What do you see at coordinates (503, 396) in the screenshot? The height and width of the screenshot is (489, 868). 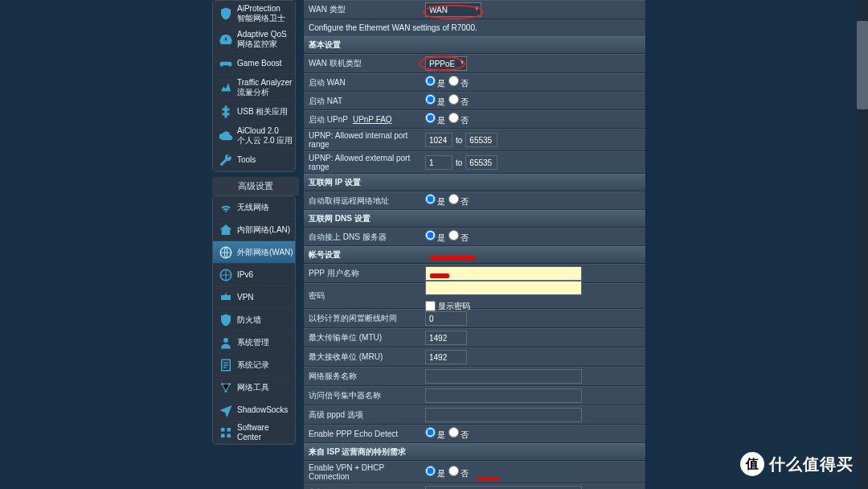 I see `conc-input` at bounding box center [503, 396].